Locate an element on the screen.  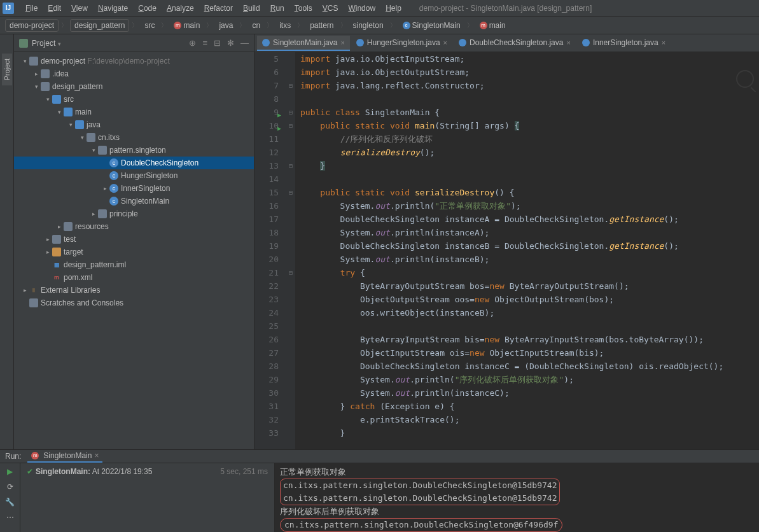
folder-icon is located at coordinates (45, 74).